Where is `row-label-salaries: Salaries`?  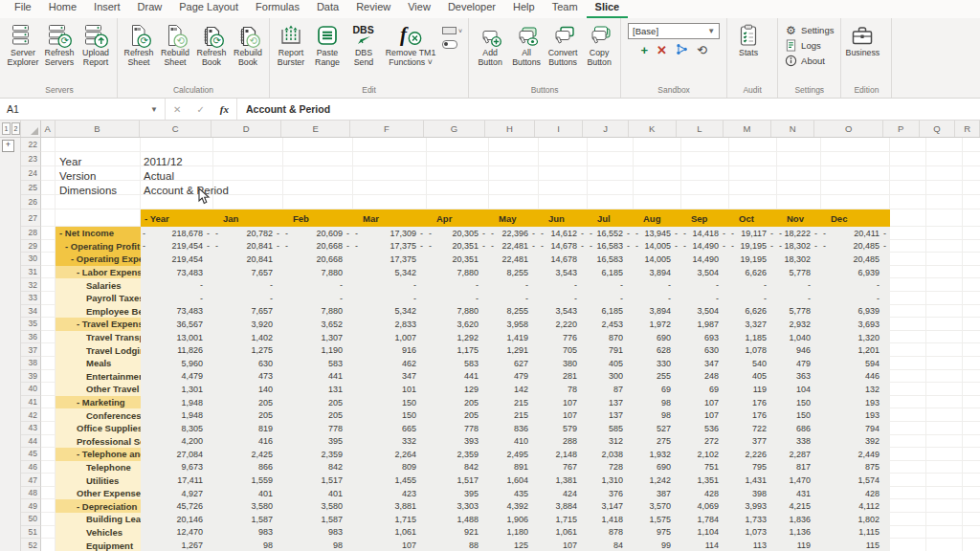
row-label-salaries: Salaries is located at coordinates (98, 285).